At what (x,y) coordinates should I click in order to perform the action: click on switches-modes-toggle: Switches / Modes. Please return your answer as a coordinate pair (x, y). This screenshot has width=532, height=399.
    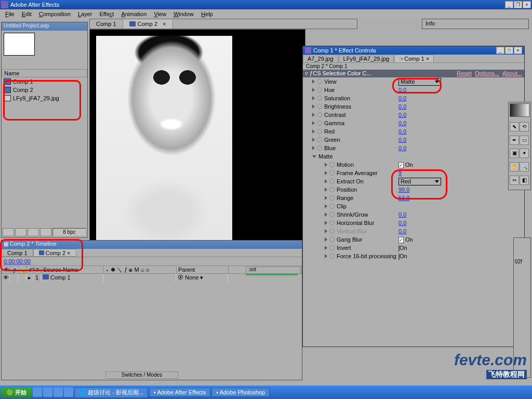
    Looking at the image, I should click on (142, 375).